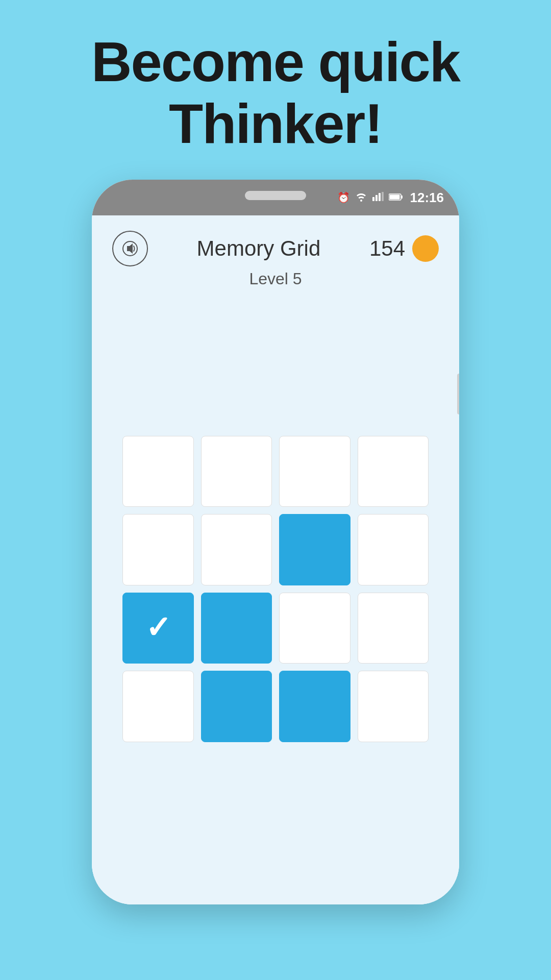  Describe the element at coordinates (276, 249) in the screenshot. I see `header-row: Memory Grid 154` at that location.